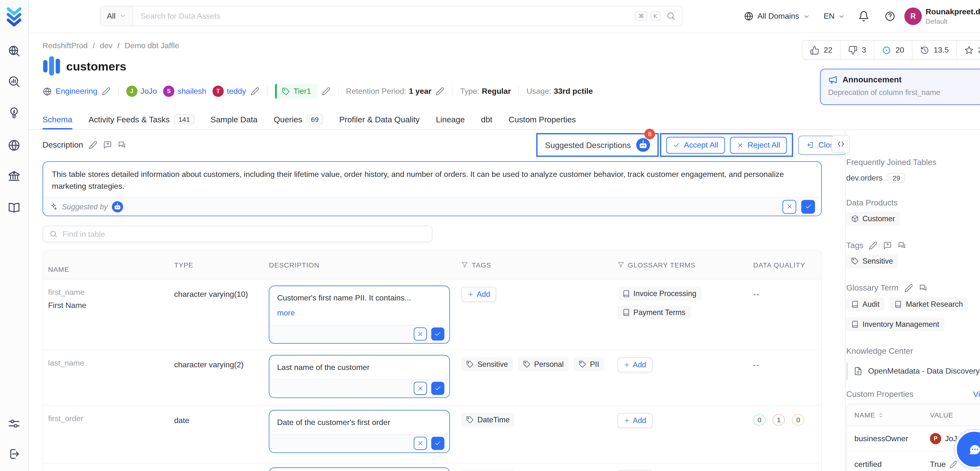  What do you see at coordinates (873, 245) in the screenshot?
I see `edit-tags-icon` at bounding box center [873, 245].